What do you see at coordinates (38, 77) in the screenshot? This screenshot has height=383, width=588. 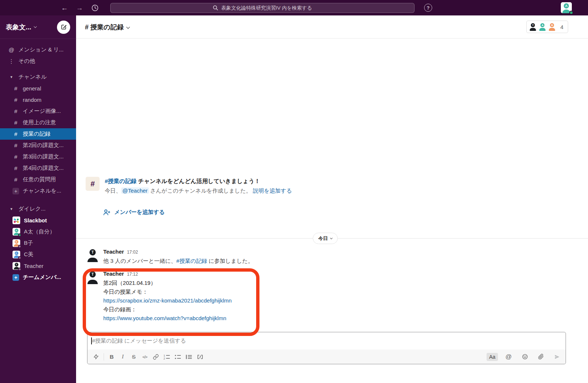 I see `channels-section-header: ▾ チャンネル` at bounding box center [38, 77].